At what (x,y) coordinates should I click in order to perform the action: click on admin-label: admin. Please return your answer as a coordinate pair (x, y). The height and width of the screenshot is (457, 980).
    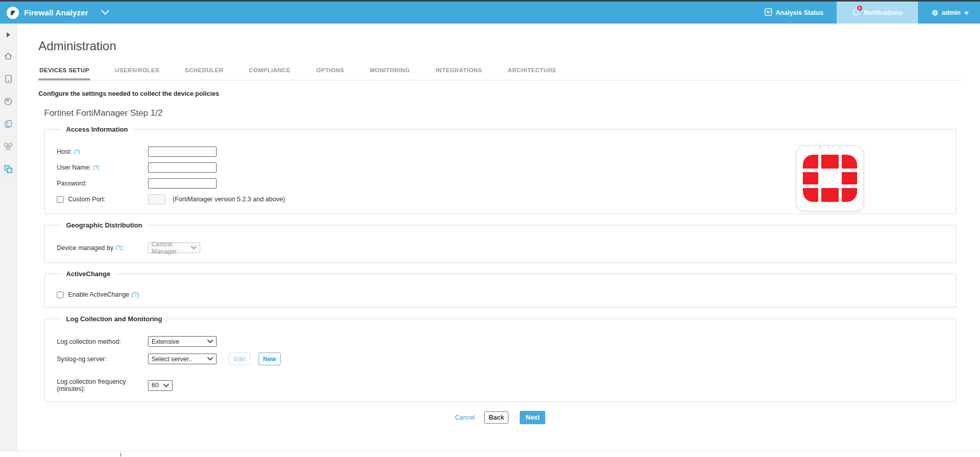
    Looking at the image, I should click on (951, 13).